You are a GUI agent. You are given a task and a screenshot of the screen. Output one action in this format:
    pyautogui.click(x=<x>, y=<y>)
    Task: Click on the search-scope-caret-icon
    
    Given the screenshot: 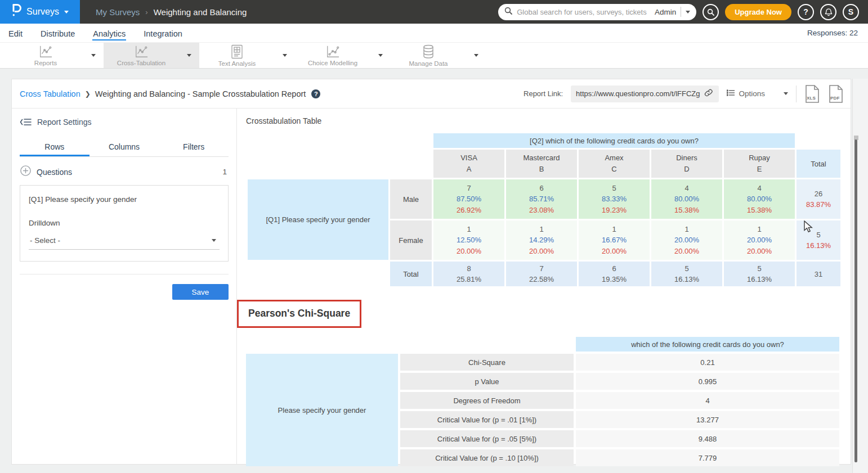 What is the action you would take?
    pyautogui.click(x=688, y=12)
    